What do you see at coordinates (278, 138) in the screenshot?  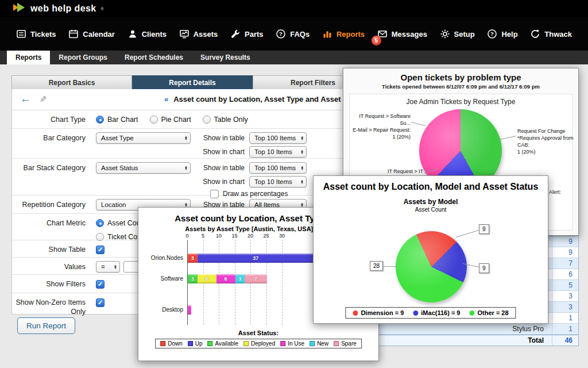 I see `bar-category-table-limit-select: Top 100 Items▲▼` at bounding box center [278, 138].